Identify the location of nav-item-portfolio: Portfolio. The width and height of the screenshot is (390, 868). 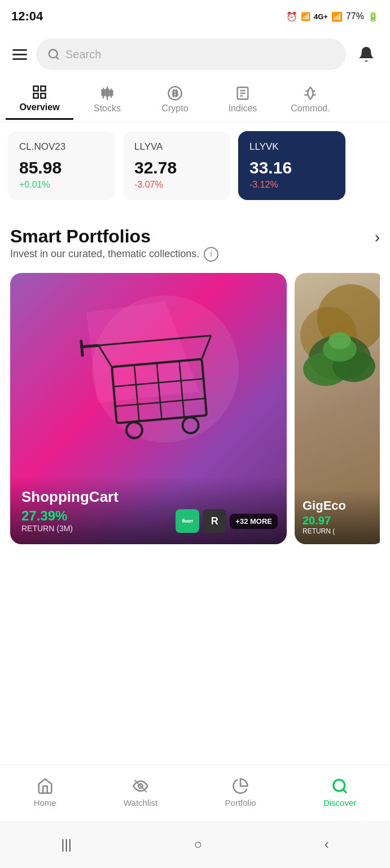
(240, 792).